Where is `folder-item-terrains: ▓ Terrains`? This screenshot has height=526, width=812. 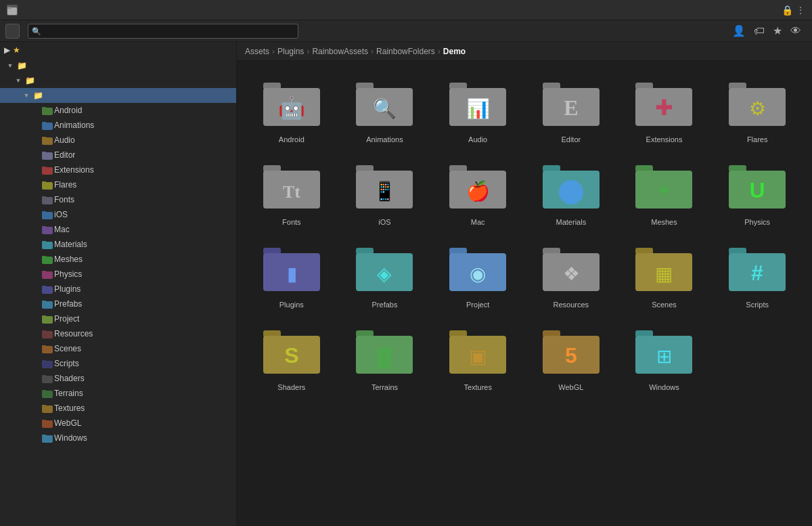 folder-item-terrains: ▓ Terrains is located at coordinates (385, 358).